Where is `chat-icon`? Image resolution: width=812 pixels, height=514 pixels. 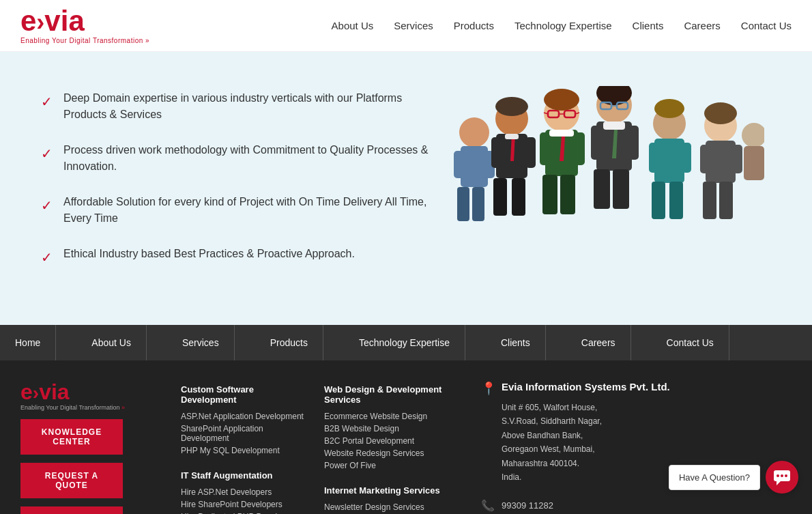
chat-icon is located at coordinates (782, 477).